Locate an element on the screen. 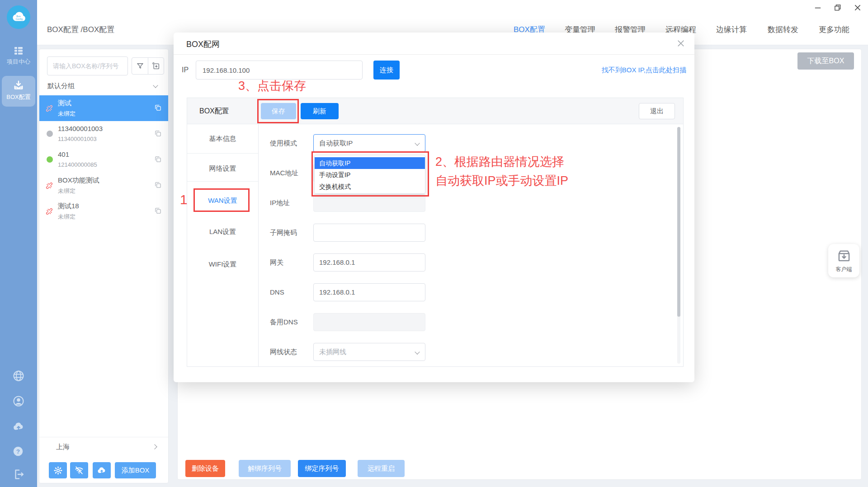 This screenshot has height=487, width=868. user-icon is located at coordinates (19, 401).